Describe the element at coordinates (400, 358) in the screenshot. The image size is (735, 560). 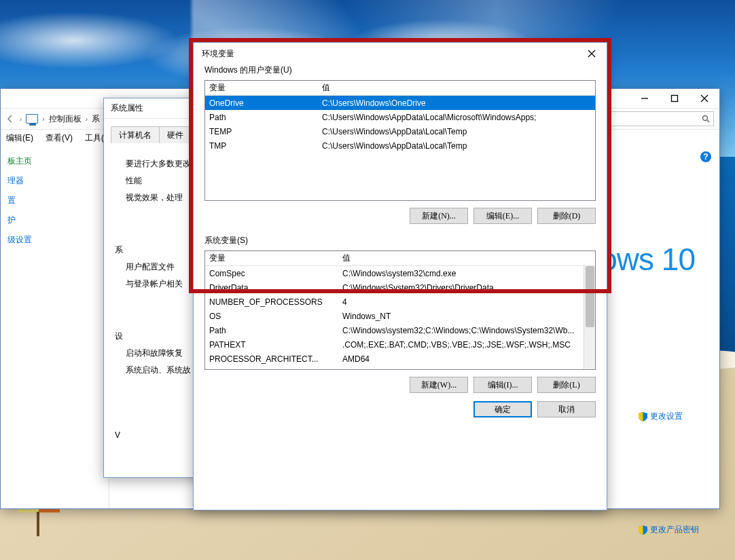
I see `table-row: PROCESSOR_ARCHITECT...AMD64` at that location.